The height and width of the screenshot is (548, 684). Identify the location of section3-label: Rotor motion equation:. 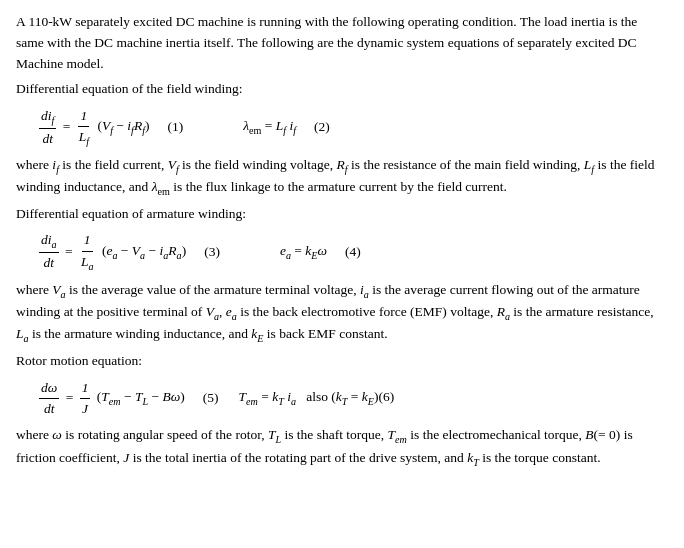
(342, 362).